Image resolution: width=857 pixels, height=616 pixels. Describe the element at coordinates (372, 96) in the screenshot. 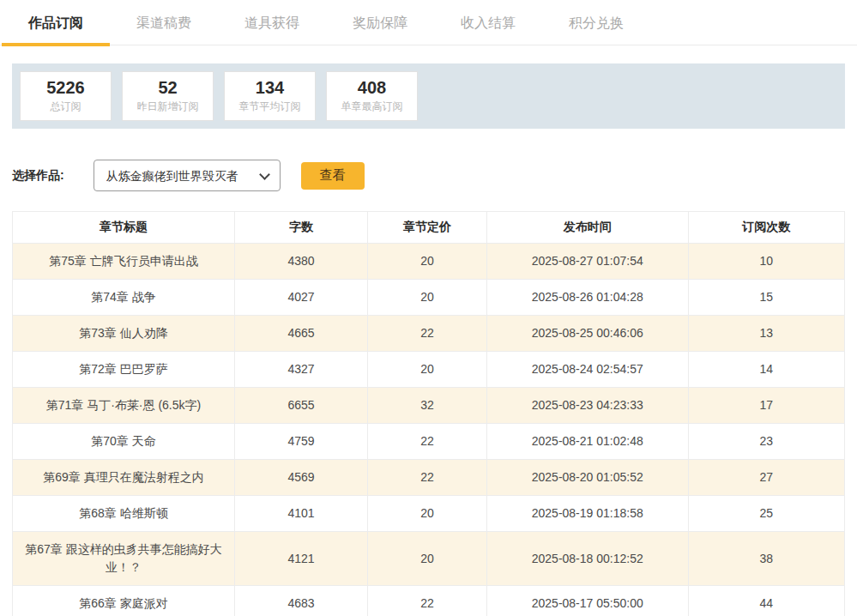

I see `stat-card-single-chapter-max-subscriptions: 408单章最高订阅` at that location.